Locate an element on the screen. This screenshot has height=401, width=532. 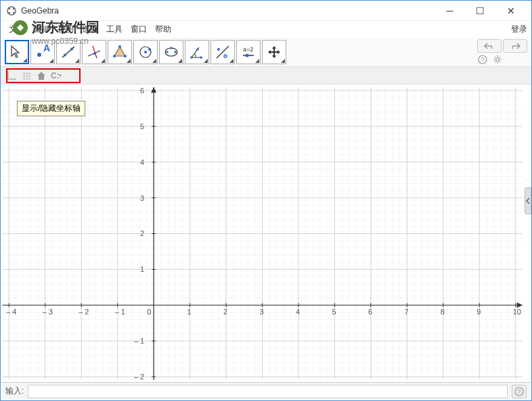
maximize-button: ☐ is located at coordinates (481, 11).